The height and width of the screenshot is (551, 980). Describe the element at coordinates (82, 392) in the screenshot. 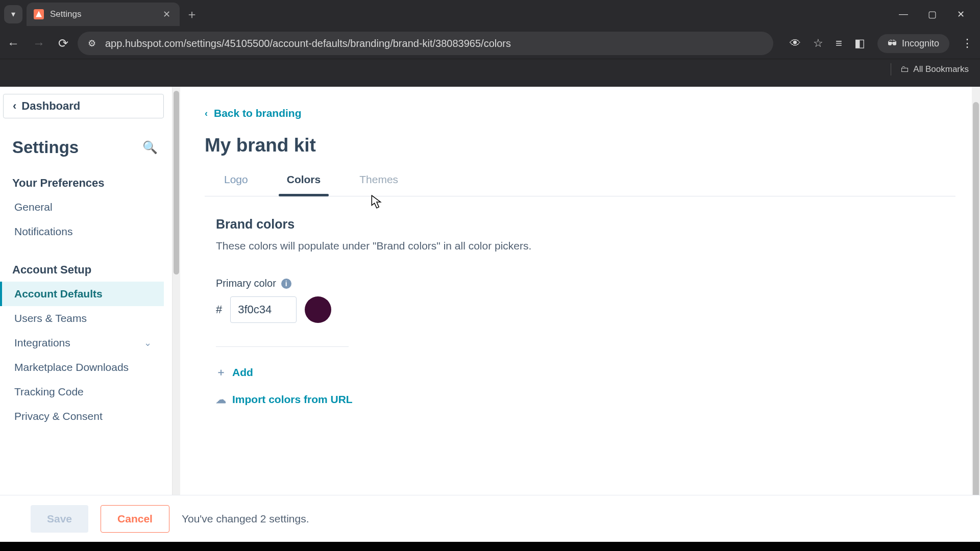

I see `sidebar-item-tracking: Tracking Code` at that location.